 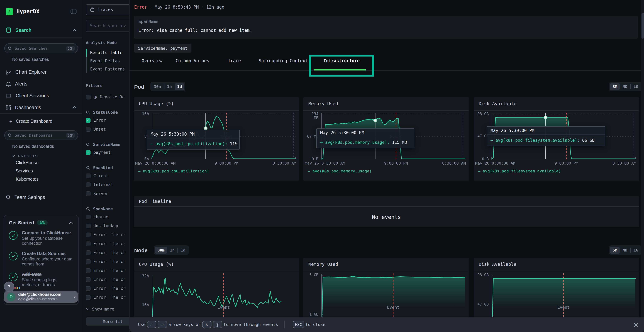 I want to click on filter-option-unset: Unset, so click(x=108, y=129).